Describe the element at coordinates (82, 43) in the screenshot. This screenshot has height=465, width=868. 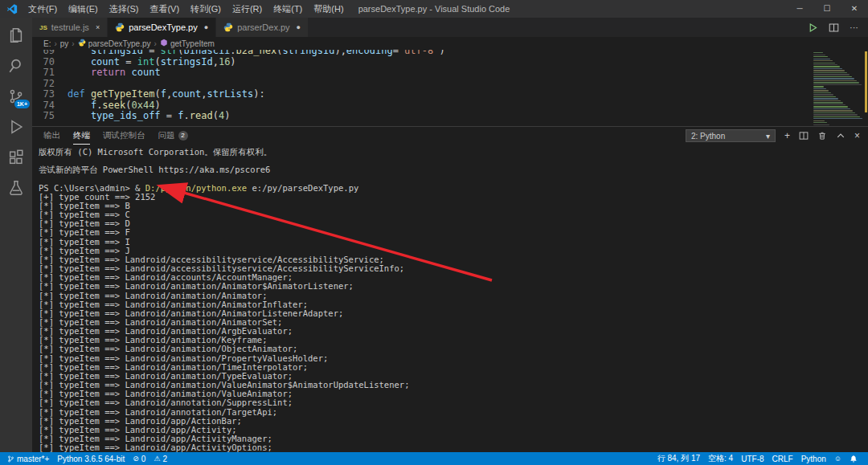
I see `python-file-icon` at that location.